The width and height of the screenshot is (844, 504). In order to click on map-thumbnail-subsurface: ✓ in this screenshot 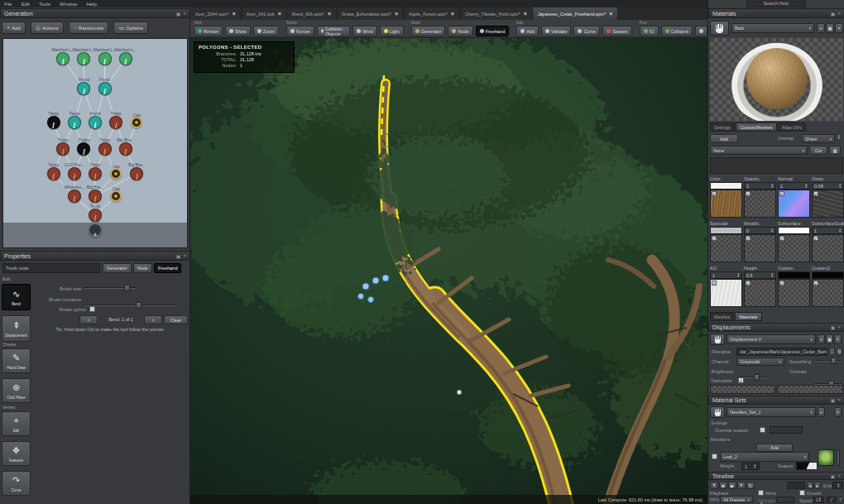, I will do `click(794, 248)`.